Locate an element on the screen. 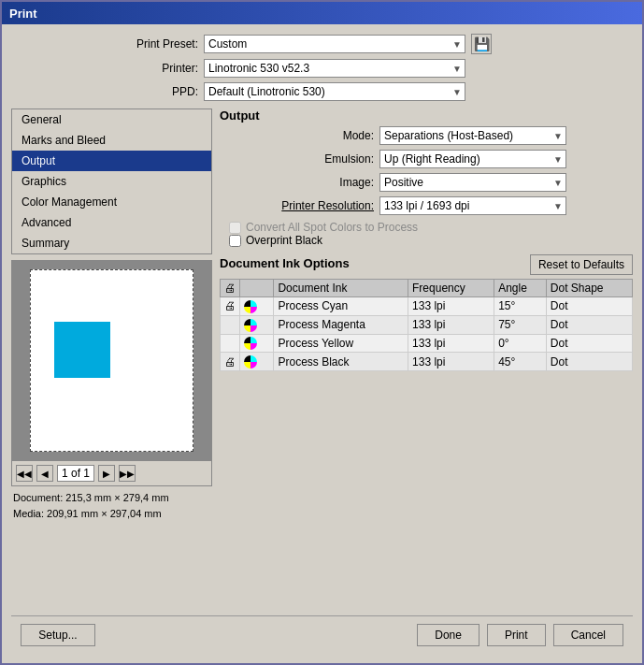  ppd-select-wrapper: Default (Linotronic 530) ▼ is located at coordinates (335, 92).